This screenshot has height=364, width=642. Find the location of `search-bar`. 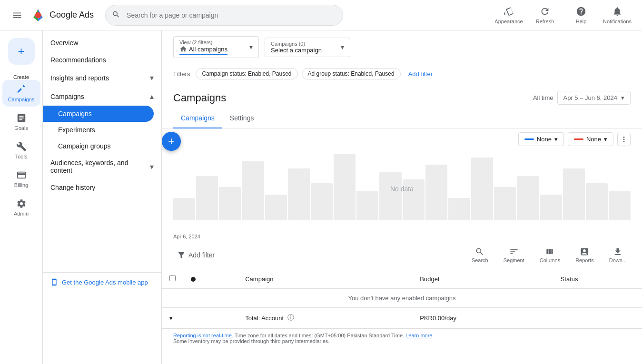

search-bar is located at coordinates (224, 15).